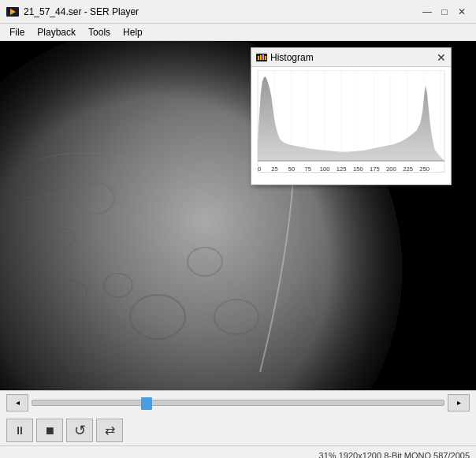 The width and height of the screenshot is (476, 458). Describe the element at coordinates (238, 403) in the screenshot. I see `seekbar-track` at that location.